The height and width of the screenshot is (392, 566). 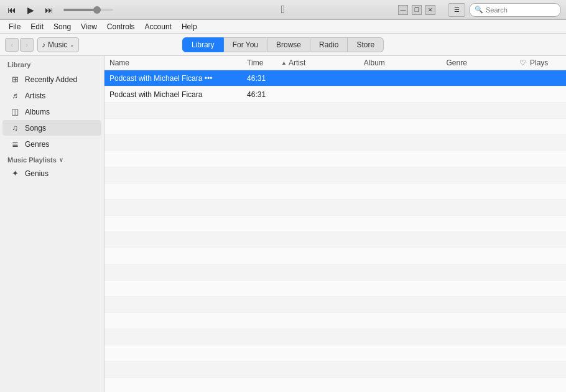 What do you see at coordinates (72, 45) in the screenshot?
I see `chevron-down-icon: ⌄` at bounding box center [72, 45].